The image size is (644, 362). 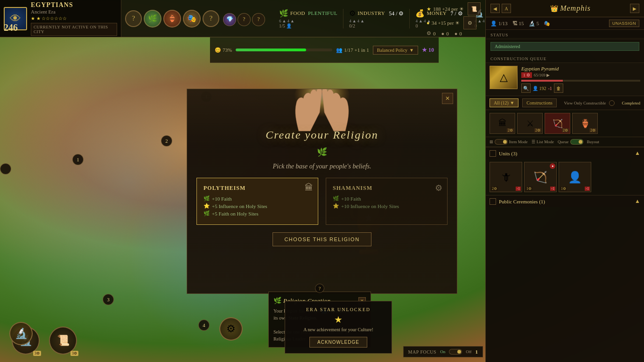 What do you see at coordinates (61, 19) in the screenshot?
I see `civ-panel: 👁 Egyptians Ancient Era ★ ★ ☆☆☆☆☆☆ Curre…` at bounding box center [61, 19].